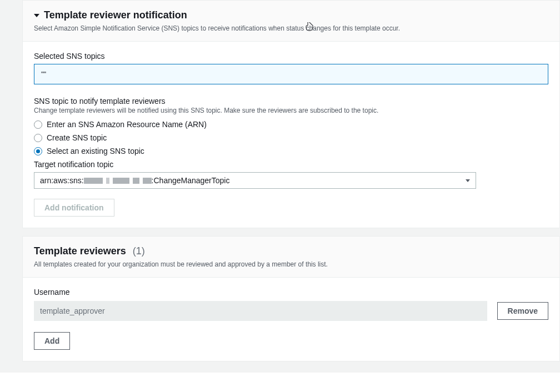  Describe the element at coordinates (37, 16) in the screenshot. I see `caret-down-icon` at that location.